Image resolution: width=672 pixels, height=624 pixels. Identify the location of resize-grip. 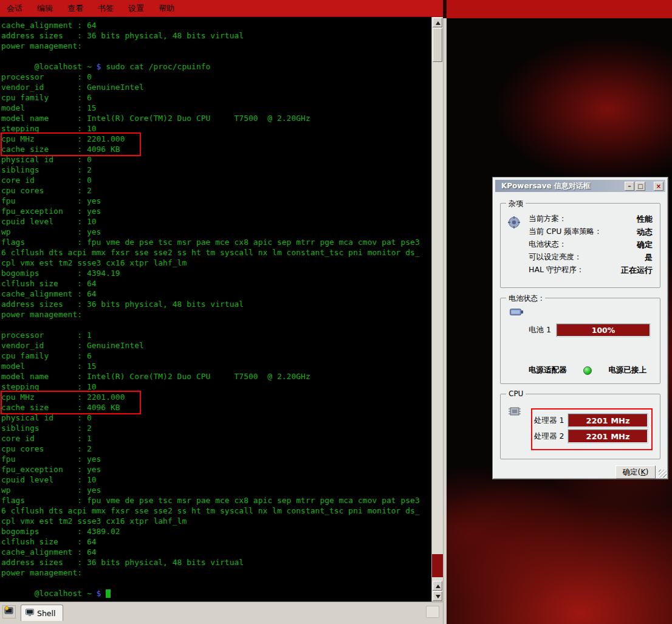
(662, 474).